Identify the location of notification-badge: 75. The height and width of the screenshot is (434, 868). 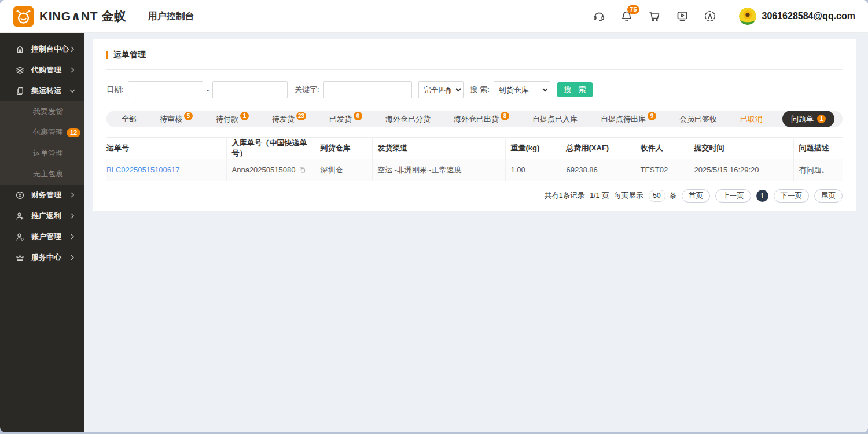
(633, 9).